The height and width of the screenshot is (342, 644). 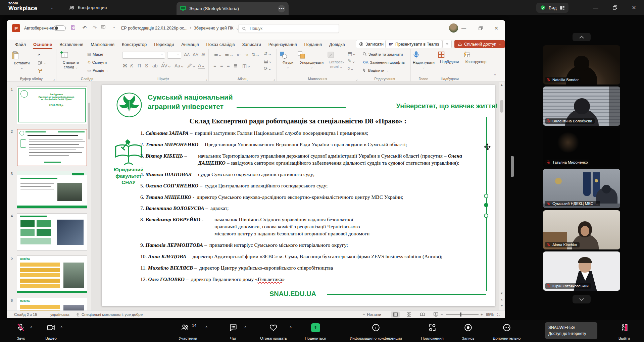 What do you see at coordinates (357, 79) in the screenshot?
I see `drawing-dialog-launcher: ⌟` at bounding box center [357, 79].